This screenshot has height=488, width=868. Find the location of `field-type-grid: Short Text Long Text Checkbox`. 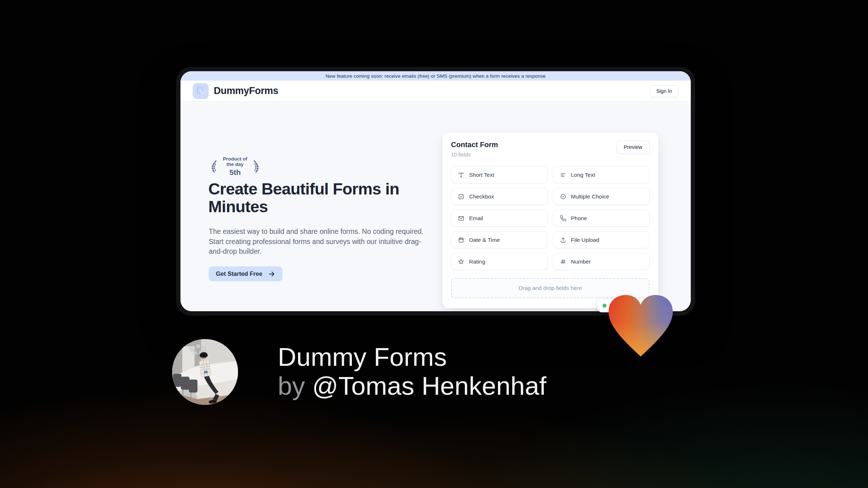

field-type-grid: Short Text Long Text Checkbox is located at coordinates (550, 218).